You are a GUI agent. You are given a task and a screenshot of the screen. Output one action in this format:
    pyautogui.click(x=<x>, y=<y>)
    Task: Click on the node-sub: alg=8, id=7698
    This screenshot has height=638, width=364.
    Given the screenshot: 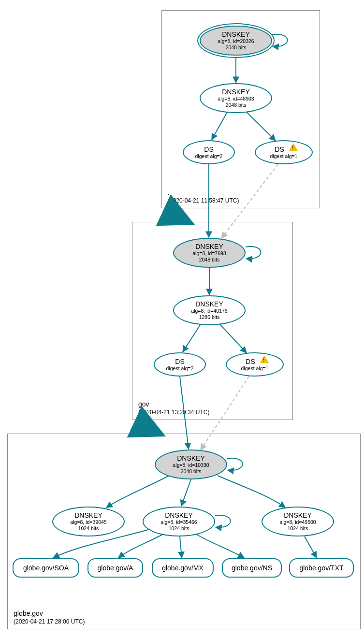 What is the action you would take?
    pyautogui.click(x=209, y=253)
    